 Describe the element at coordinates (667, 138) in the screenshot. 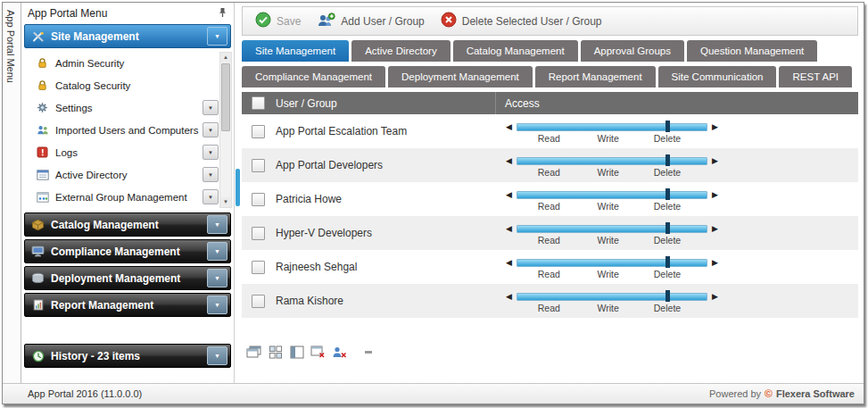

I see `slider-label-delete: Delete` at that location.